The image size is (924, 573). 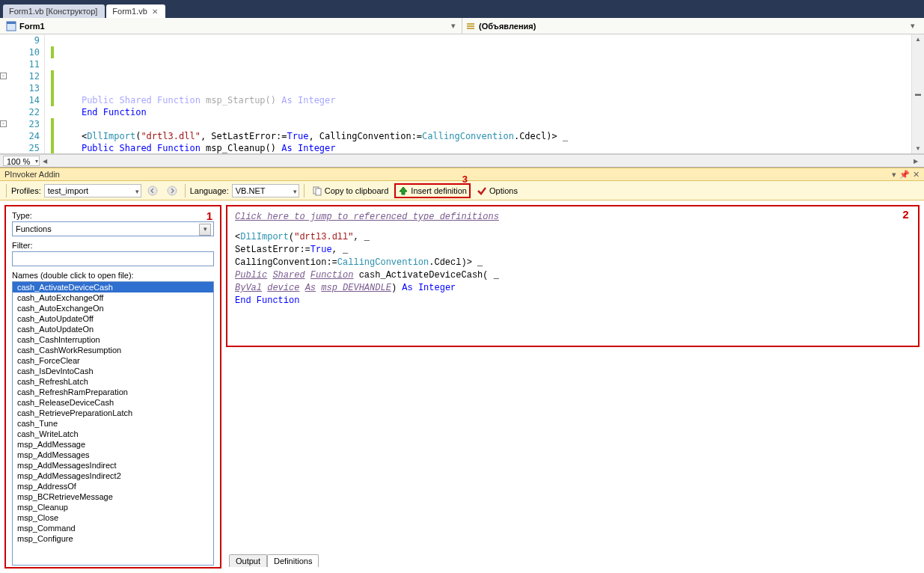 I want to click on list-item: msp_Command, so click(x=113, y=528).